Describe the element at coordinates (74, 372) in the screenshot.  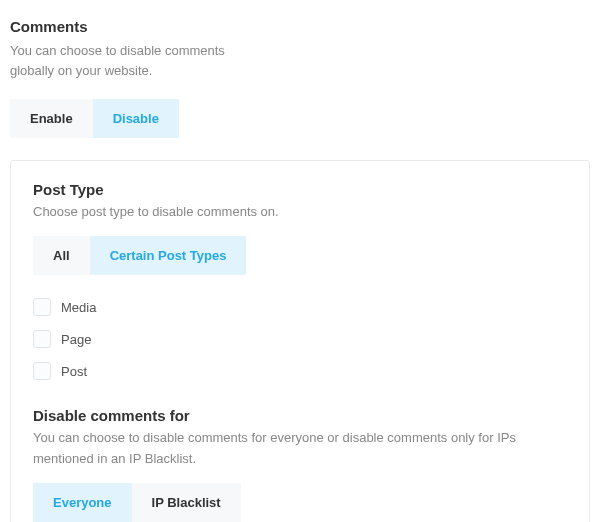
I see `post-label: Post` at that location.